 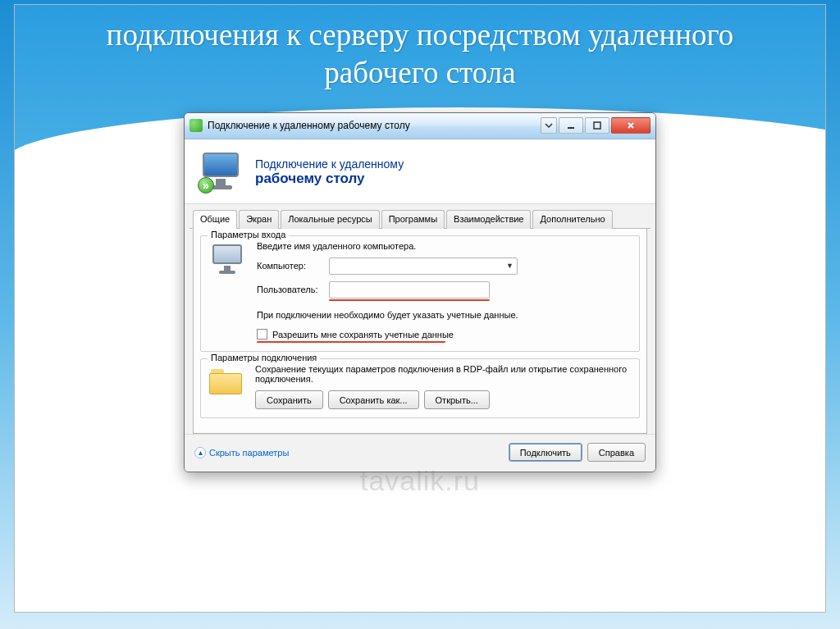 I want to click on connection-group-title: Параметры подключения, so click(x=264, y=358).